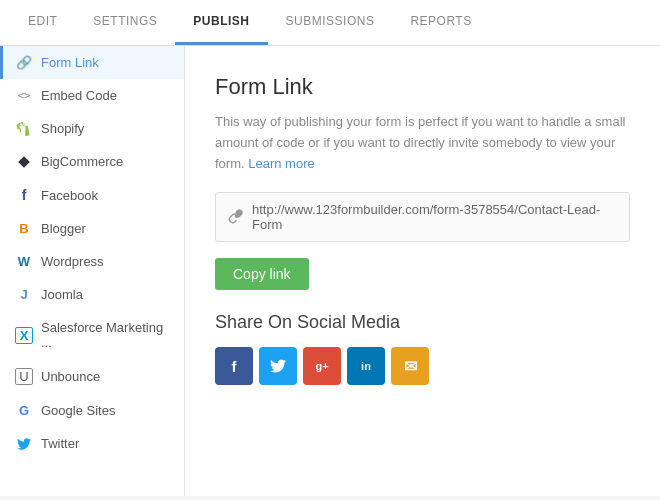 Image resolution: width=660 pixels, height=500 pixels. Describe the element at coordinates (24, 62) in the screenshot. I see `link-icon: 🔗` at that location.